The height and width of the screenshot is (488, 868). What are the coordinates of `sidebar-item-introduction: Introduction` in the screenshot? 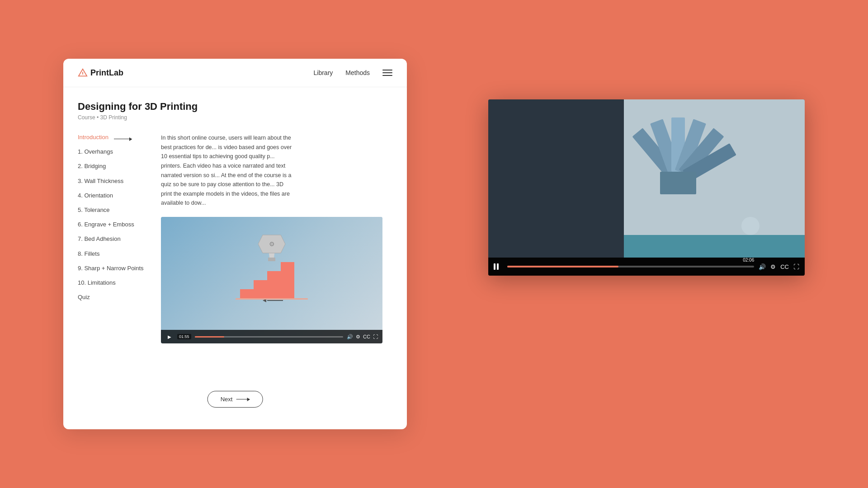 It's located at (114, 137).